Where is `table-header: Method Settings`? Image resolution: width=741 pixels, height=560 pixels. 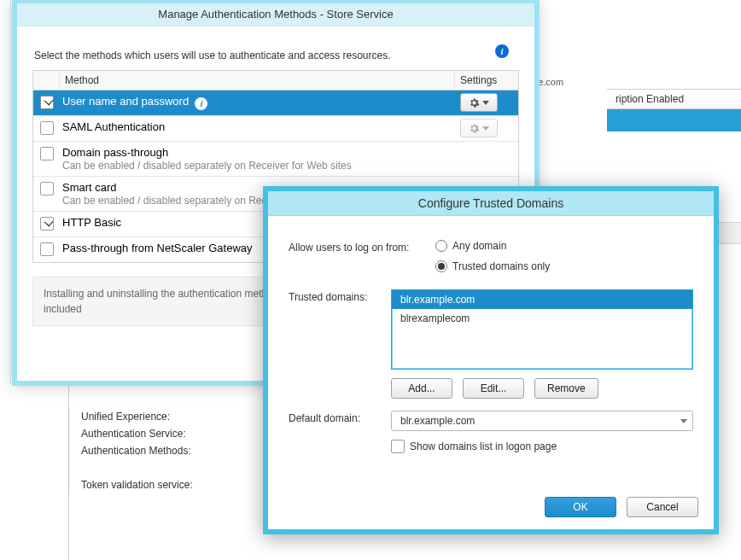
table-header: Method Settings is located at coordinates (276, 80).